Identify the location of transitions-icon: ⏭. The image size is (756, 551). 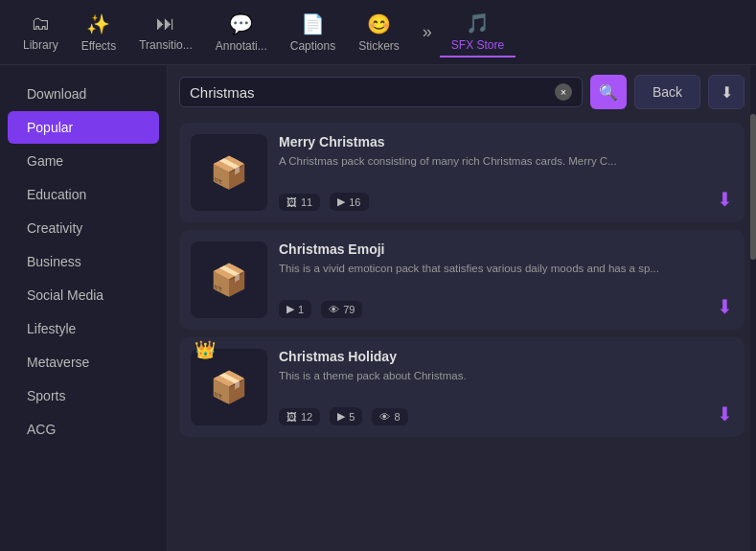
(166, 23).